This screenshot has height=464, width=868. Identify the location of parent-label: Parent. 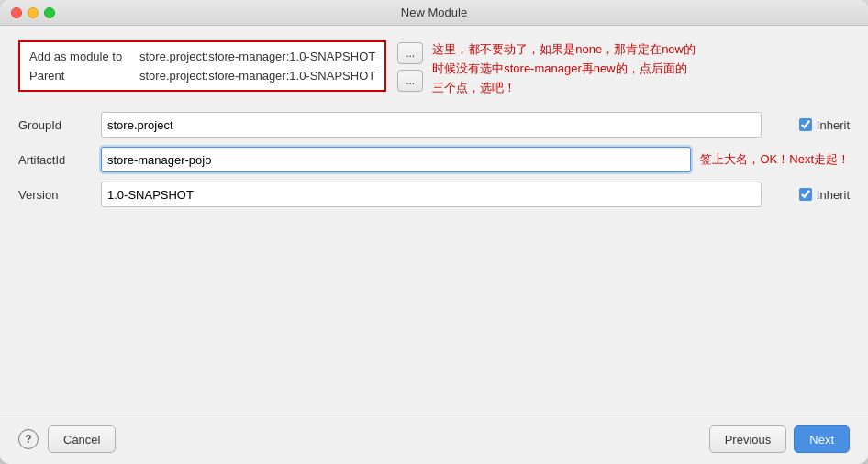
(84, 75).